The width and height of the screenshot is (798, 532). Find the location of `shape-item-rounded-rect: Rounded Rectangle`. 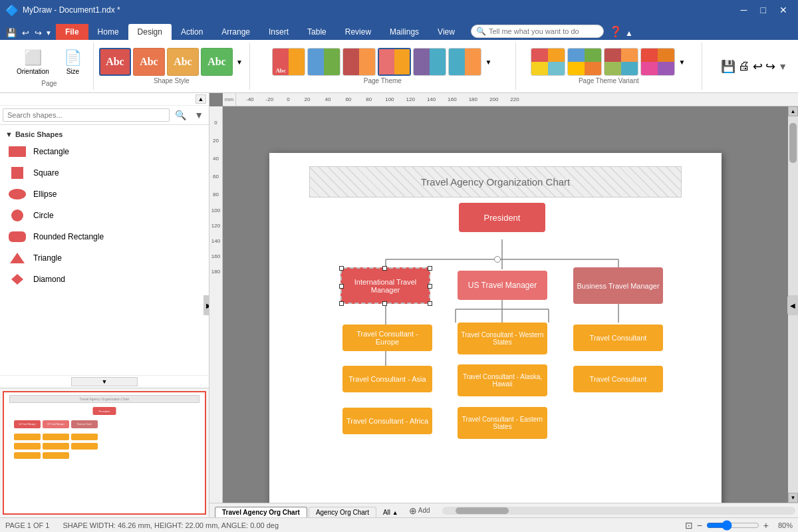

shape-item-rounded-rect: Rounded Rectangle is located at coordinates (104, 237).